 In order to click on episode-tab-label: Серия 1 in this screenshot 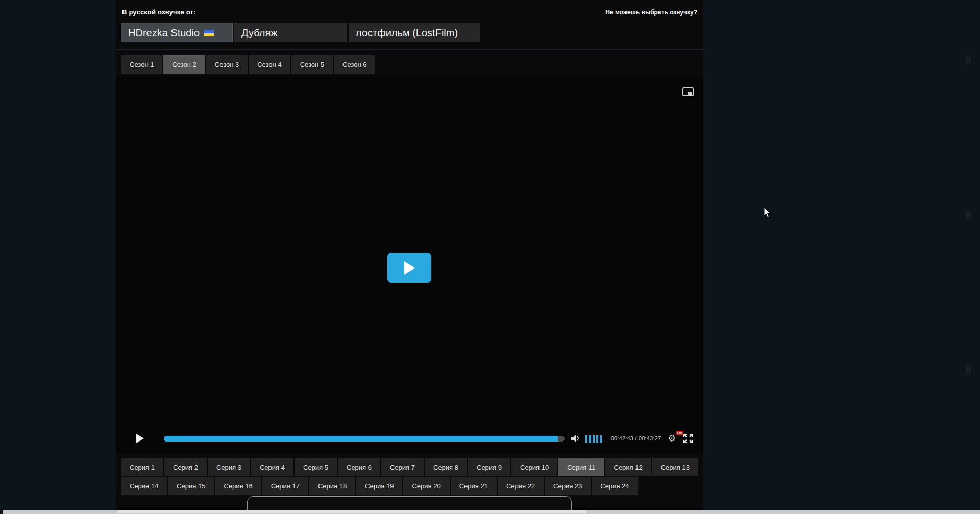, I will do `click(142, 468)`.